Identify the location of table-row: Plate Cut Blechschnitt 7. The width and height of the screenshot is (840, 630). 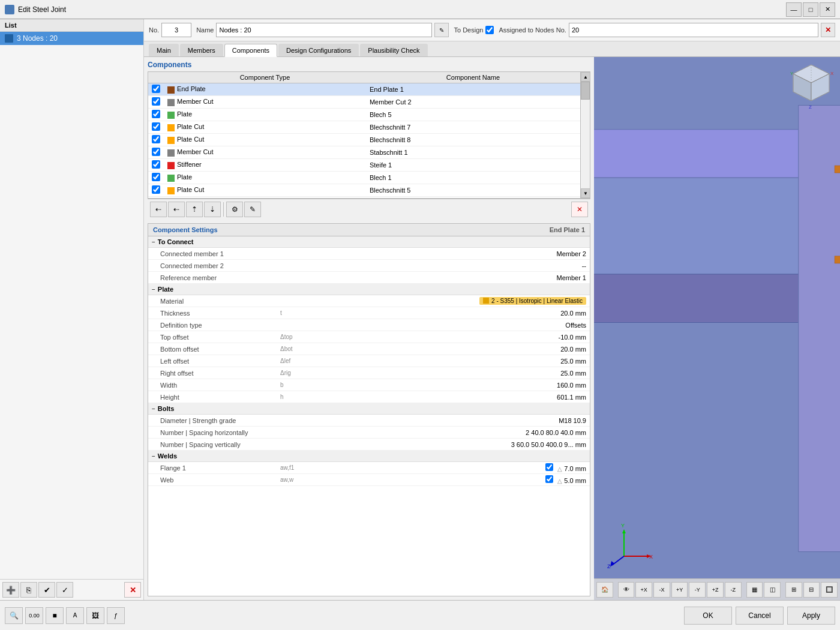
(364, 127).